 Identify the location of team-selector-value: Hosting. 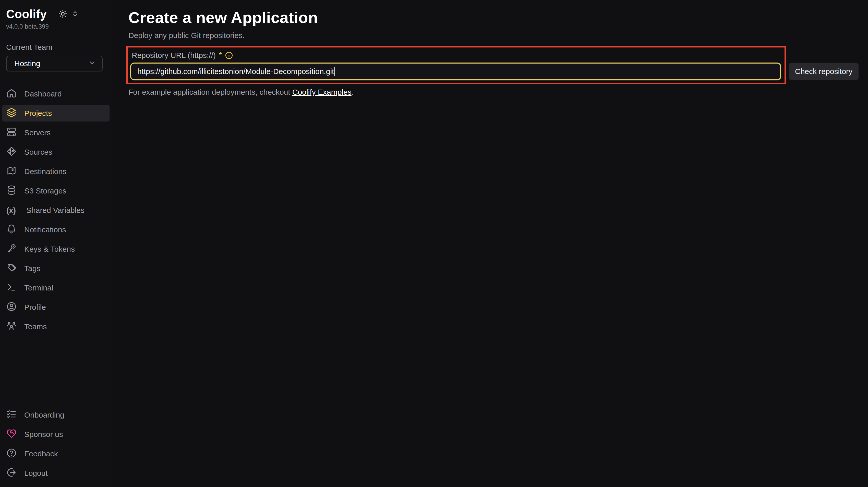
(27, 64).